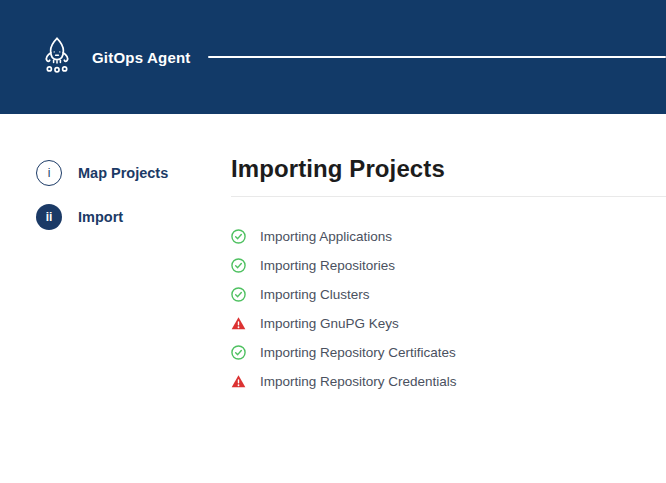  I want to click on step-import: ii Import, so click(134, 217).